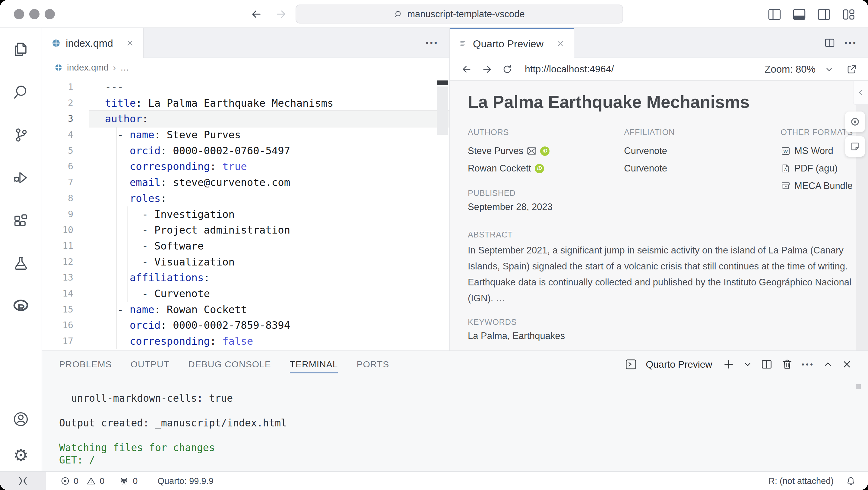 The width and height of the screenshot is (868, 490). I want to click on code-line: 7 email: steve@curvenote.com, so click(246, 183).